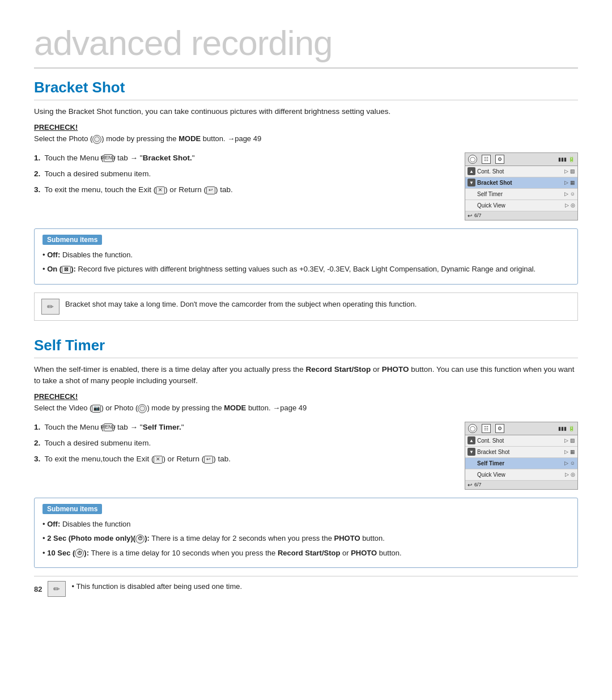  What do you see at coordinates (521, 183) in the screenshot?
I see `menu-row-bracket-shot-1: ▼ Bracket Shot ▷ ▦` at bounding box center [521, 183].